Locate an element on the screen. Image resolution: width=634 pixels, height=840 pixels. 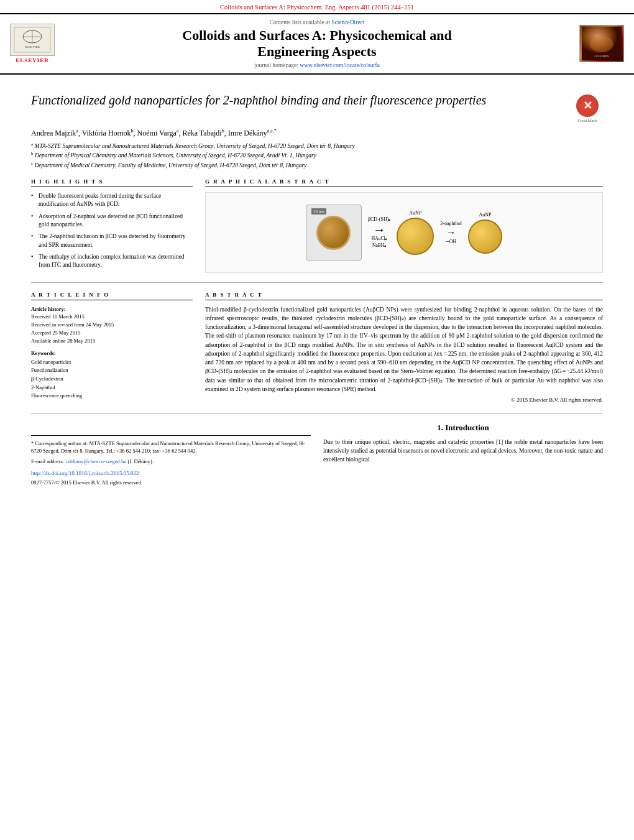
highlights-column: H I G H L I G H T S Double fluorescent p… is located at coordinates (112, 226).